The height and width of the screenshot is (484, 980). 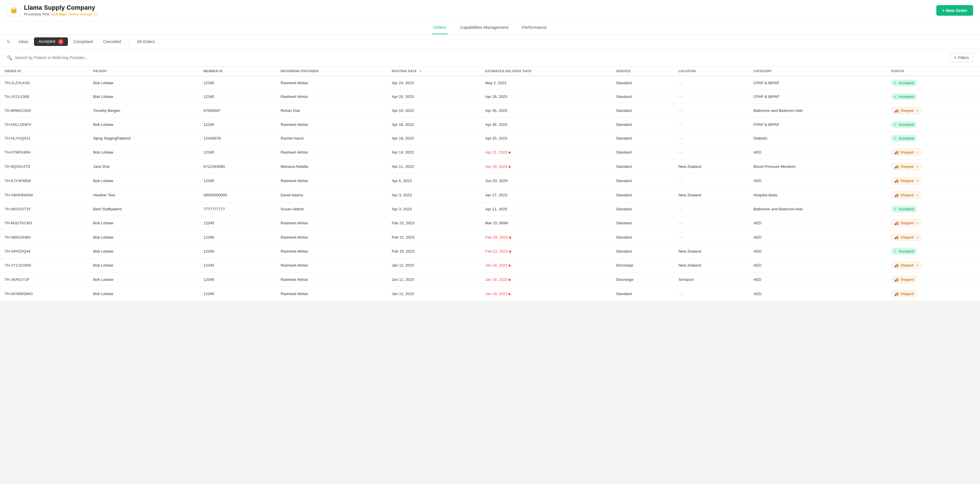 I want to click on cell-order-id: TH-V8HKBW9W, so click(x=44, y=195).